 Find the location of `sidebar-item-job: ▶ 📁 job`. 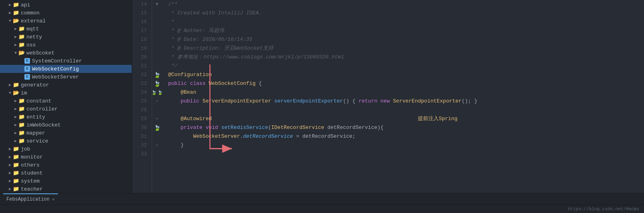

sidebar-item-job: ▶ 📁 job is located at coordinates (66, 149).